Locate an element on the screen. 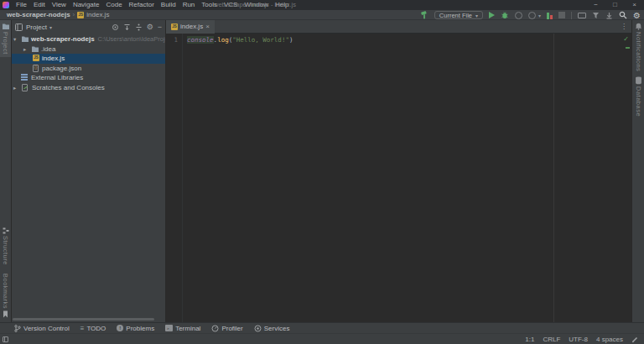  menu-view: View is located at coordinates (59, 5).